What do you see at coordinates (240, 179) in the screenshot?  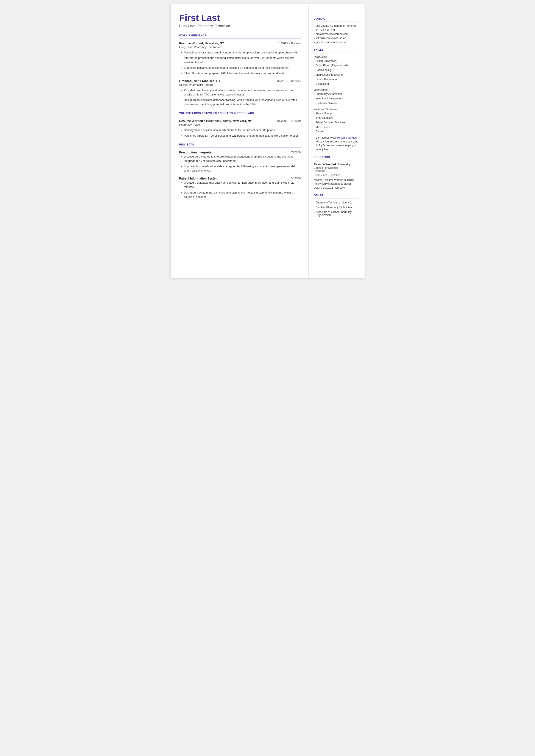 I see `project-header-2: Patient Information System 04/2009` at bounding box center [240, 179].